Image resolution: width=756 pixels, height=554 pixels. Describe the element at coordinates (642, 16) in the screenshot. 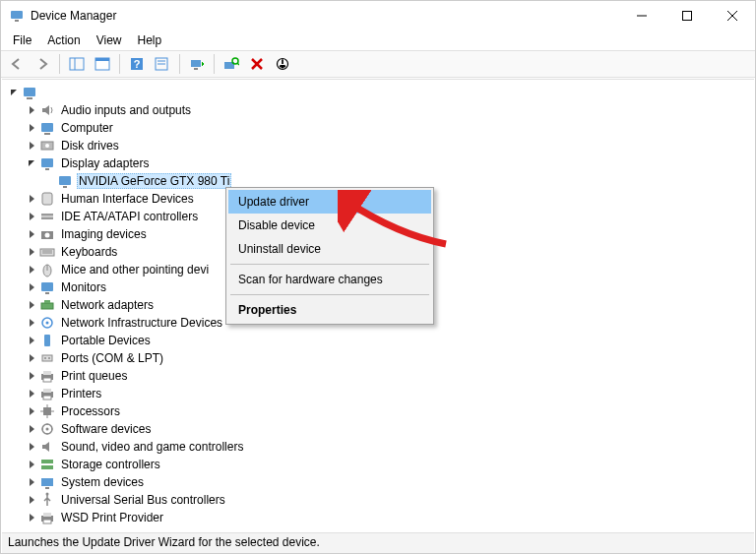

I see `minimize-button` at that location.